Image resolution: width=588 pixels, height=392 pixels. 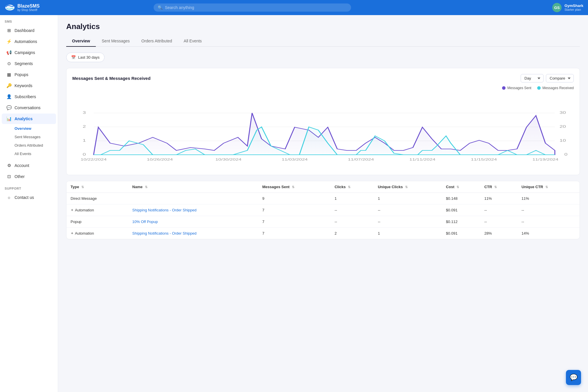 I want to click on popups-icon: ▦, so click(x=9, y=75).